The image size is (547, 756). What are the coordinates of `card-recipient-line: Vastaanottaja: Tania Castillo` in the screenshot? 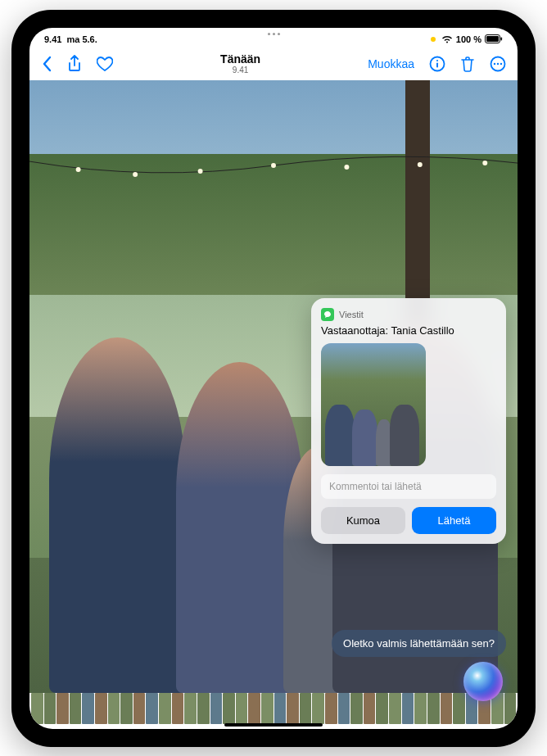 It's located at (409, 331).